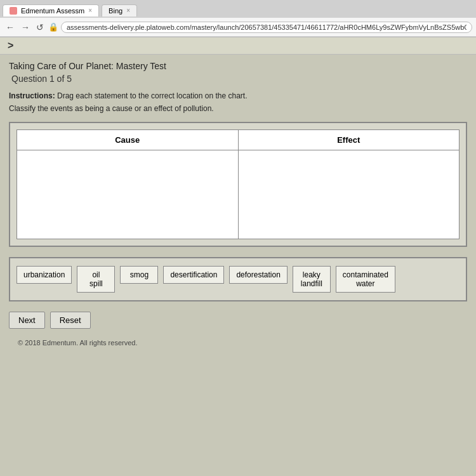 This screenshot has width=476, height=476. Describe the element at coordinates (96, 279) in the screenshot. I see `drag-item-oil-spill: oilspill` at that location.